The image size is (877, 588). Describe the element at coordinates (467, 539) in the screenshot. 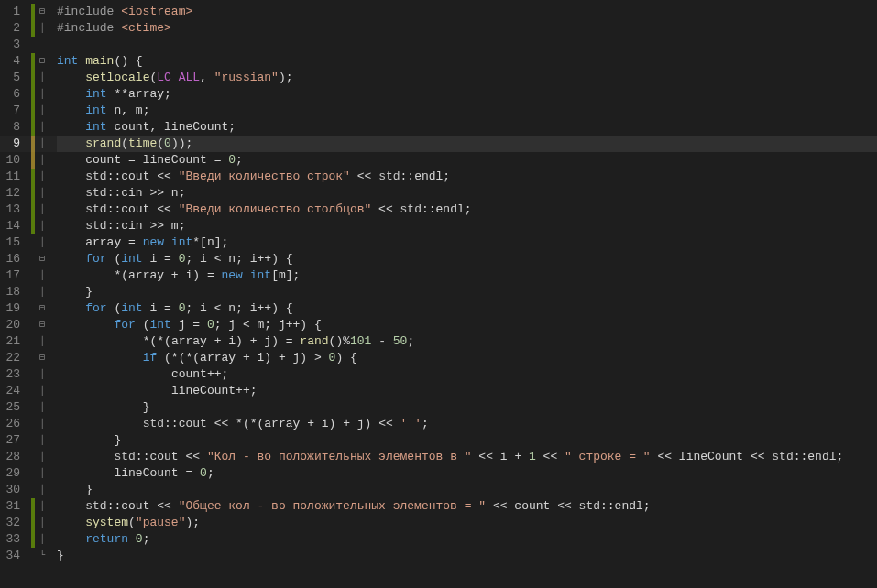

I see `code-line: return 0;` at that location.